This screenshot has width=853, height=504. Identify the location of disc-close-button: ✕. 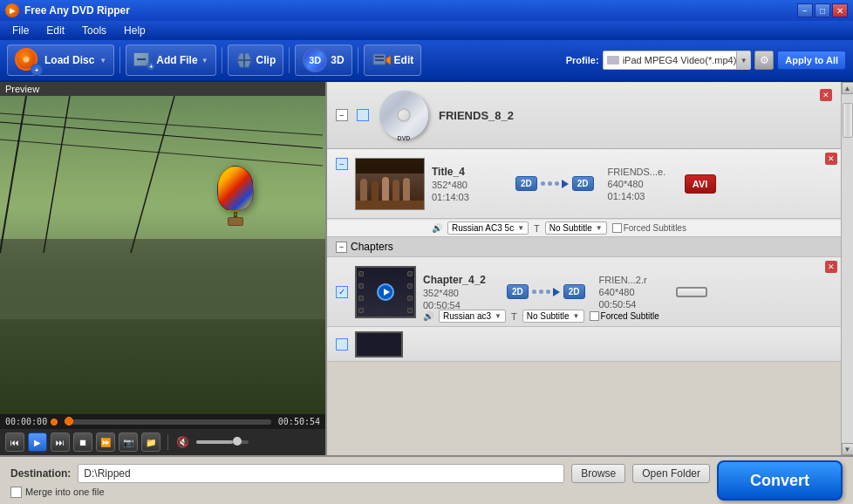
(826, 95).